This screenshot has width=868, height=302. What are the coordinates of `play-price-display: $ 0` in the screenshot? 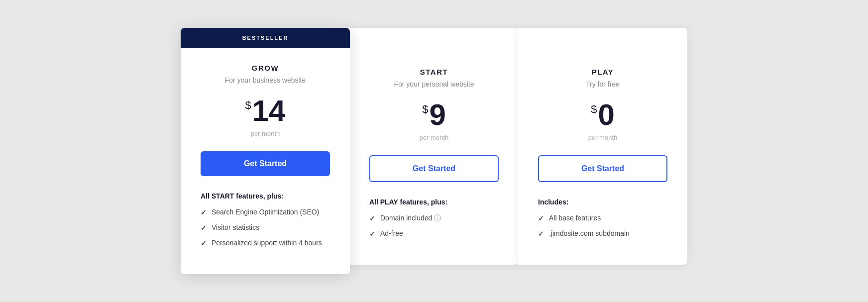 It's located at (603, 115).